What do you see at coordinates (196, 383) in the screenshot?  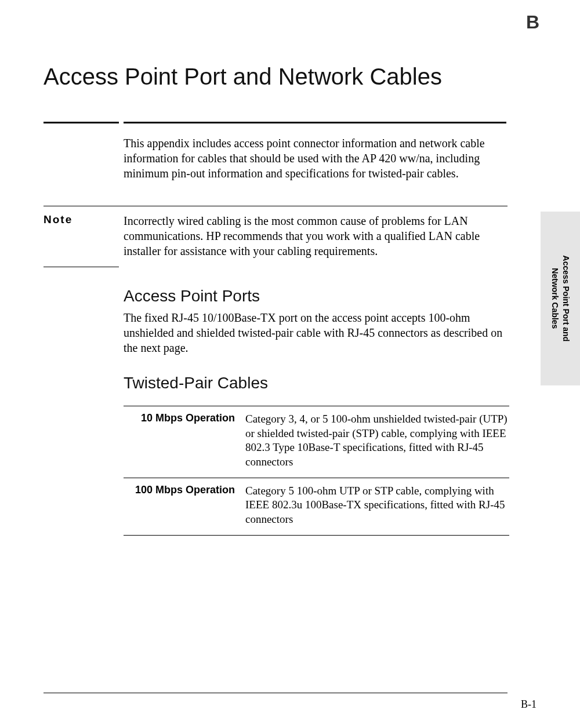 I see `heading-twisted-pair-cables: Twisted-Pair Cables` at bounding box center [196, 383].